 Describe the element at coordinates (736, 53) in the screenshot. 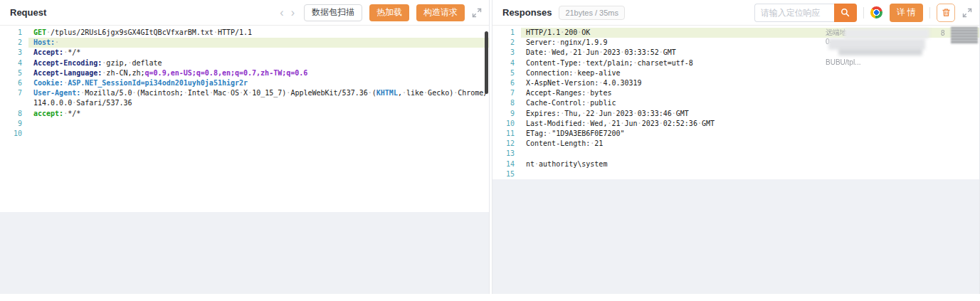

I see `code-line: 3Date:·Wed,·21·Jun·2023·03:33:52·GMT` at that location.